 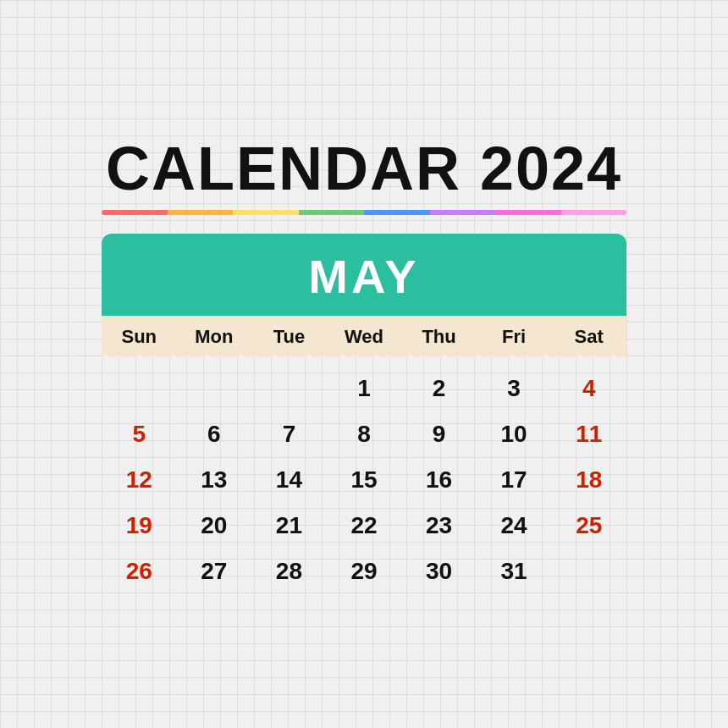 I want to click on calendar-day: 22, so click(x=364, y=526).